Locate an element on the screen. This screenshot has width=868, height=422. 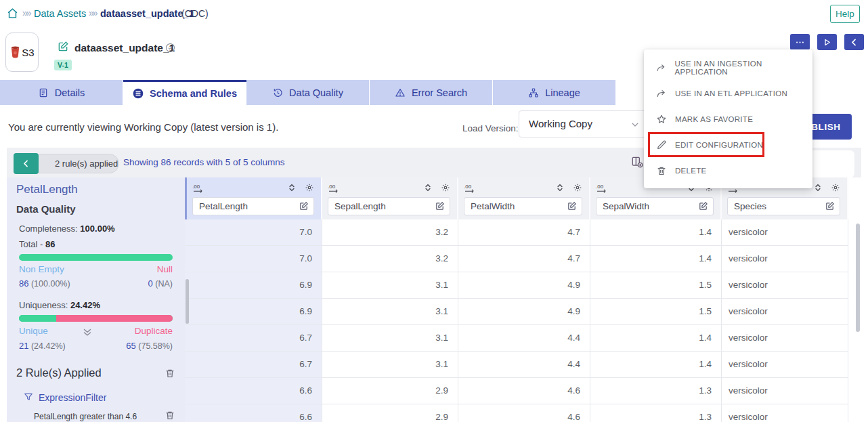
uniqueness-bar-duplicate is located at coordinates (114, 318).